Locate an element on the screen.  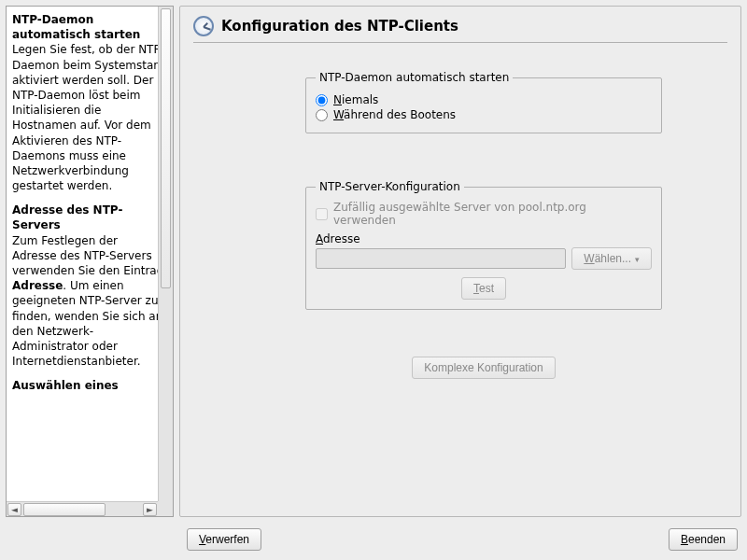
autostart-group: NTP-Daemon automatisch starten Niemals W… is located at coordinates (484, 103).